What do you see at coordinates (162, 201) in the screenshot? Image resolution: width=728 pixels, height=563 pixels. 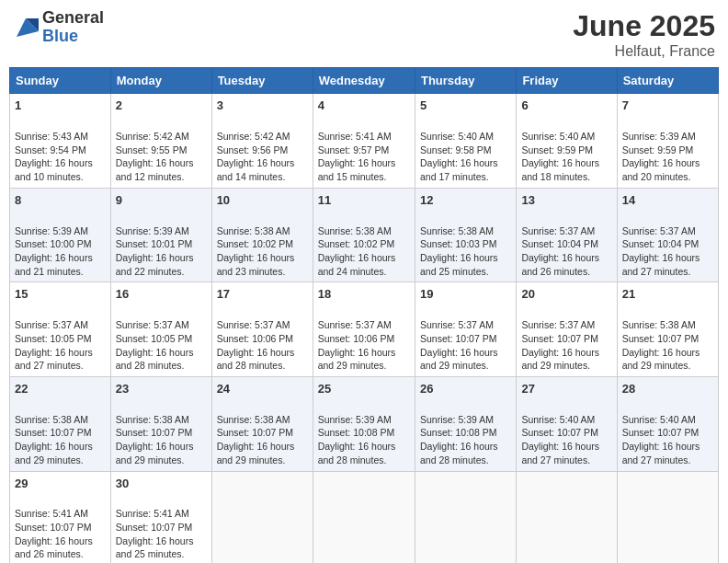 I see `day-number: 9` at bounding box center [162, 201].